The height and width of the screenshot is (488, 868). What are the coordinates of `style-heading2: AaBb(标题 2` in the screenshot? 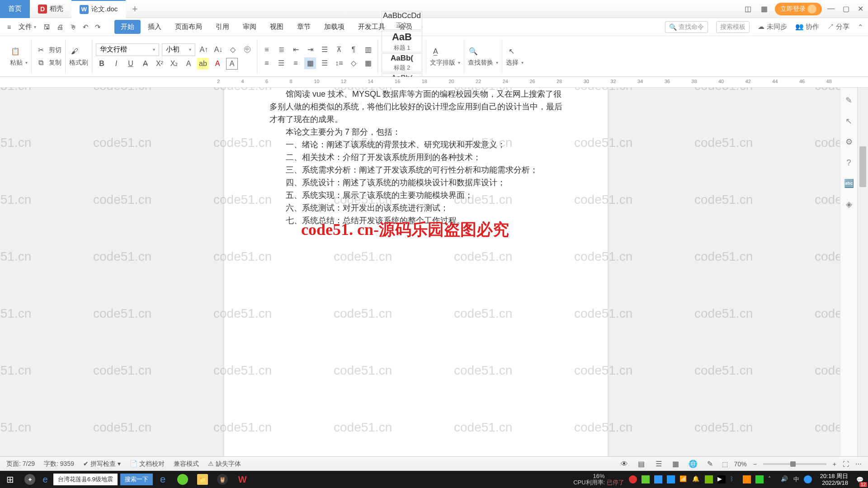 It's located at (402, 63).